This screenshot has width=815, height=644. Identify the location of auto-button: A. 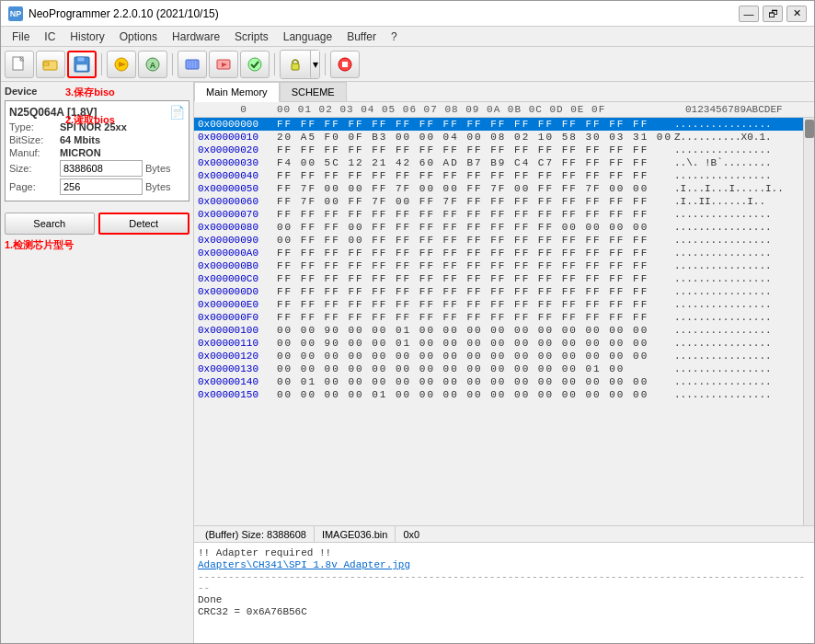
(153, 64).